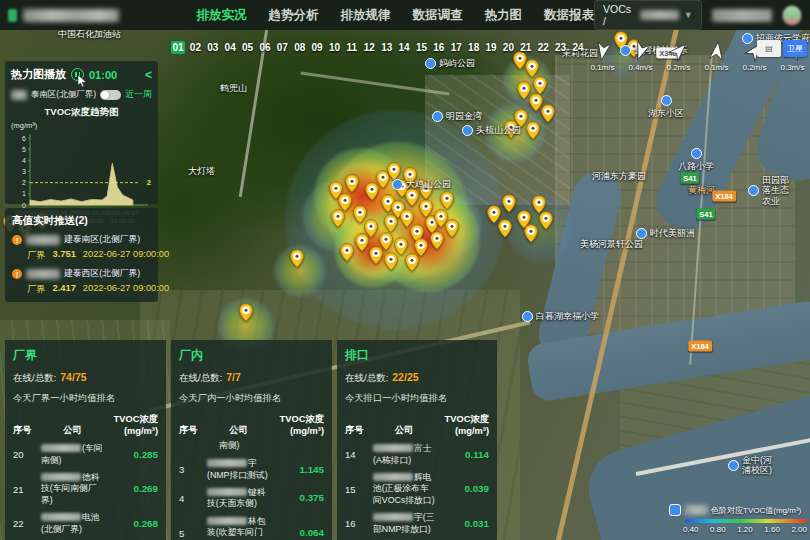  Describe the element at coordinates (234, 377) in the screenshot. I see `online-value: 7/7` at that location.